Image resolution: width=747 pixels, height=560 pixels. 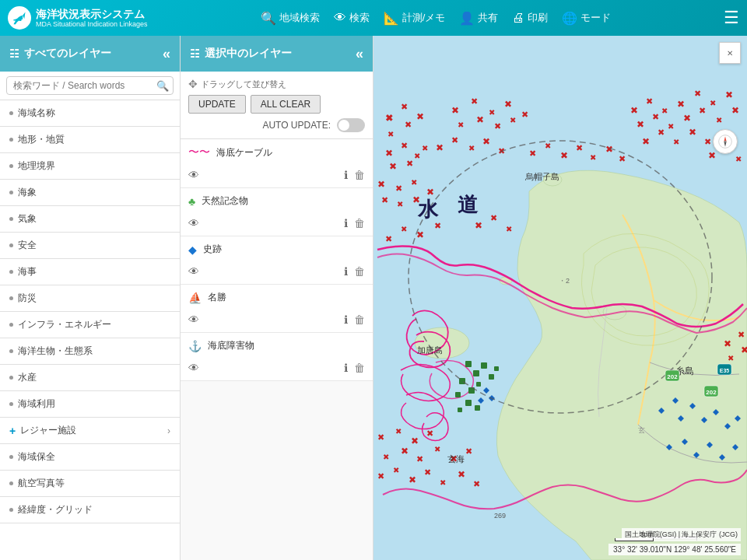 What do you see at coordinates (415, 19) in the screenshot?
I see `header-nav-item-measure-memo: 📐計測/メモ` at bounding box center [415, 19].